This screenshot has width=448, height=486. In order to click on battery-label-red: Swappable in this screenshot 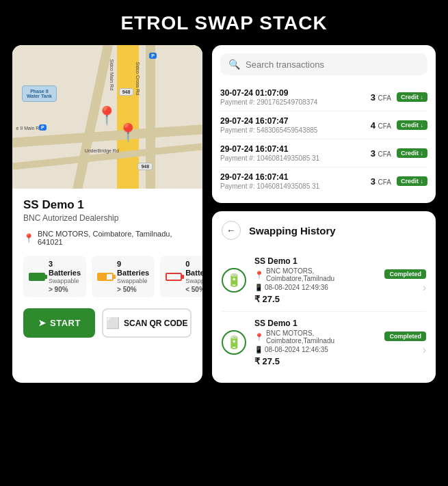, I will do `click(194, 281)`.